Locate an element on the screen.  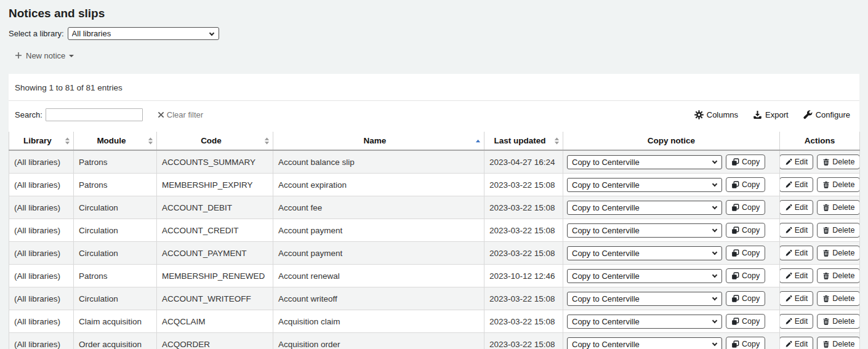
new-notice-label: New notice is located at coordinates (46, 55).